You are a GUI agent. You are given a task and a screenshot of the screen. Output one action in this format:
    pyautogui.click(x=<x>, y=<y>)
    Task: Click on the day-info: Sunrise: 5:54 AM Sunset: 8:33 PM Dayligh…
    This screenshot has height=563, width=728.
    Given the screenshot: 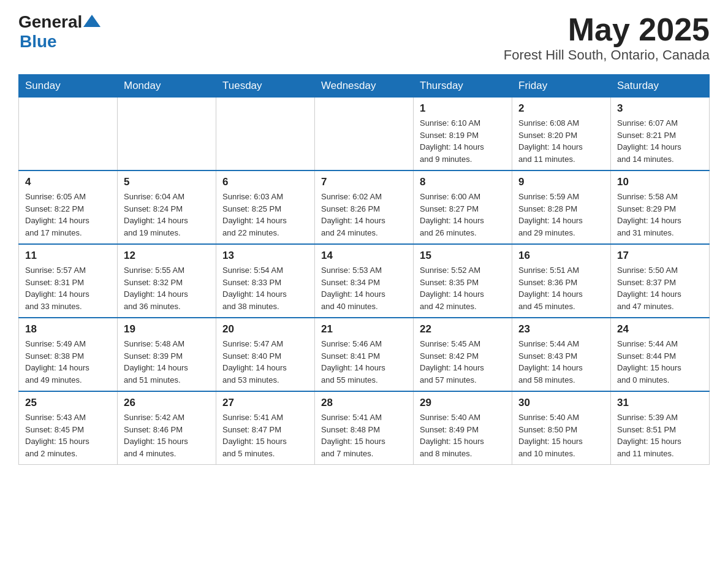 What is the action you would take?
    pyautogui.click(x=265, y=288)
    